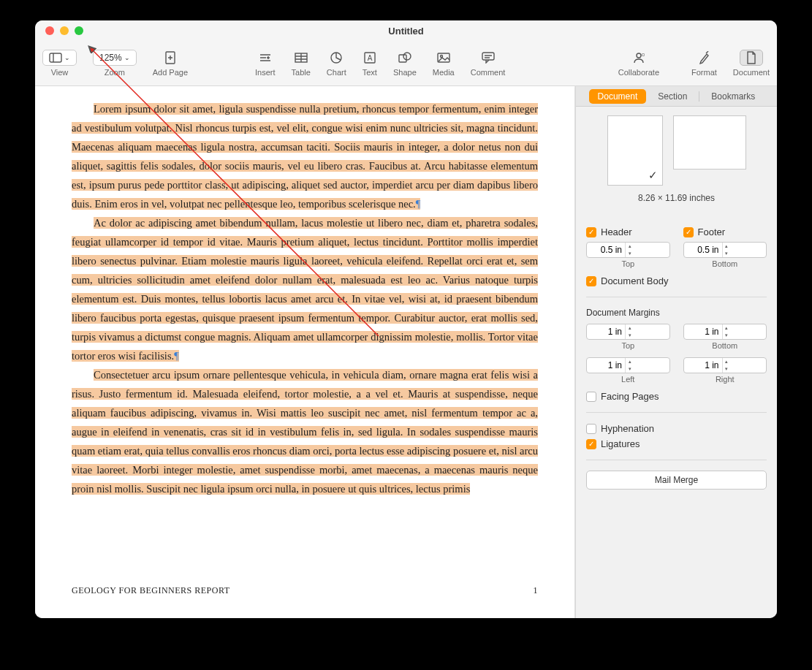 The width and height of the screenshot is (812, 670). What do you see at coordinates (688, 232) in the screenshot?
I see `footer-checkbox: ✓` at bounding box center [688, 232].